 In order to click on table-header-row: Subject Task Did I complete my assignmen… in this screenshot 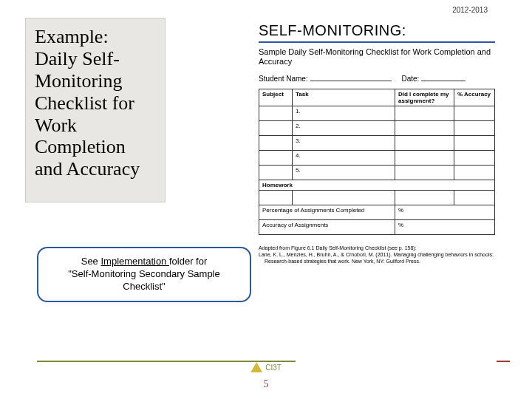, I will do `click(377, 98)`.